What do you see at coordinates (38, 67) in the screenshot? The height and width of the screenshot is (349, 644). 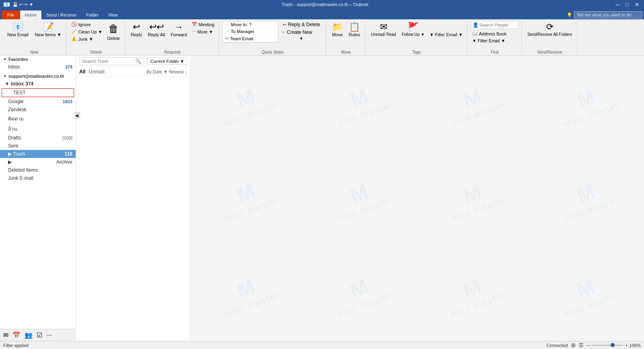 I see `sidebar-item-inbox-favorite: Inbox 374` at bounding box center [38, 67].